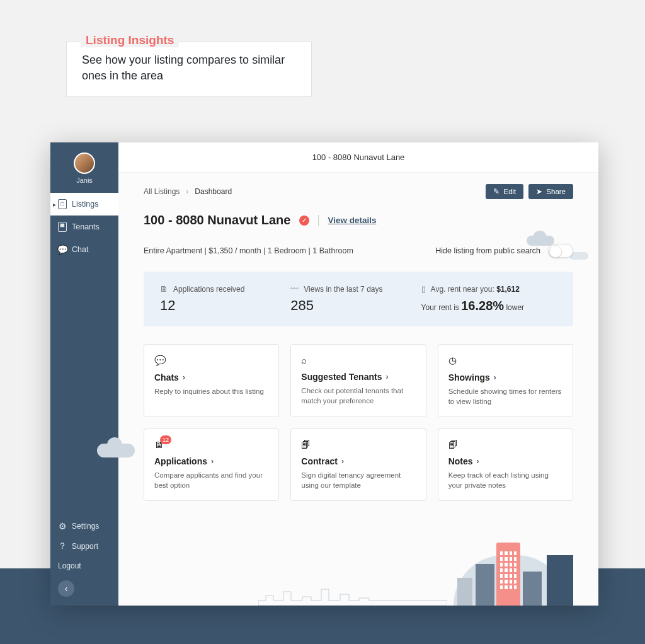  Describe the element at coordinates (212, 391) in the screenshot. I see `card-desc: Reply to inquiries about this listing` at that location.